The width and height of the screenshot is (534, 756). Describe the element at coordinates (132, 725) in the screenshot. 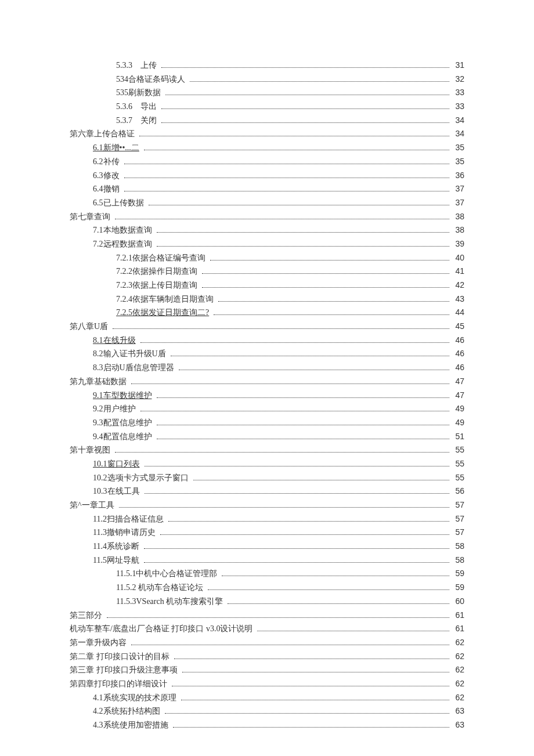

I see `toc-label: 4.3系统使用加密措施` at that location.